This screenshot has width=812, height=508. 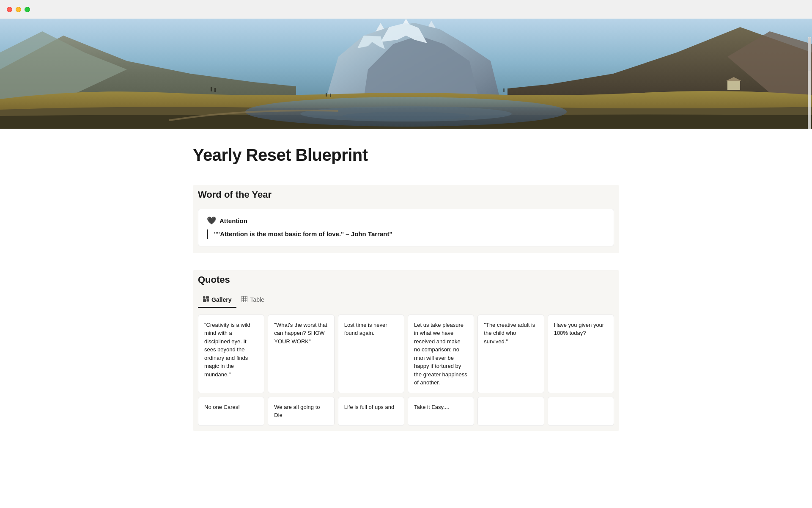 What do you see at coordinates (406, 9) in the screenshot?
I see `titlebar` at bounding box center [406, 9].